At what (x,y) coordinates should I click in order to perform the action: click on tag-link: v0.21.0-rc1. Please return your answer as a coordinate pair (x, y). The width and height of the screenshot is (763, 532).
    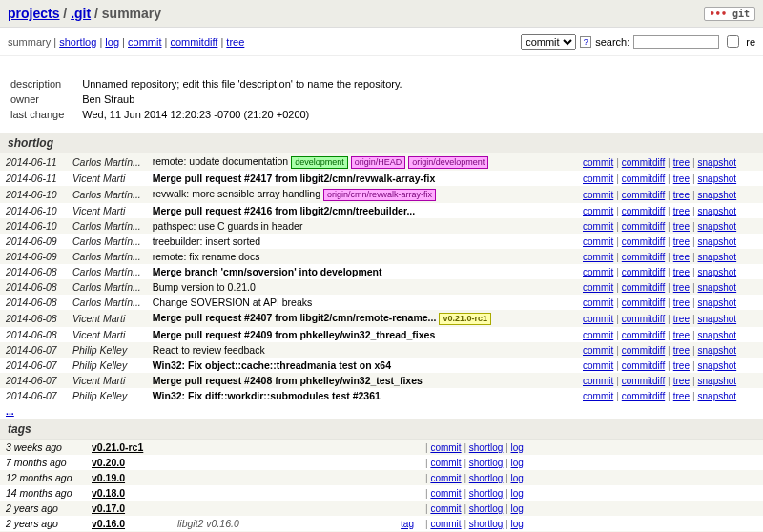
    Looking at the image, I should click on (117, 447).